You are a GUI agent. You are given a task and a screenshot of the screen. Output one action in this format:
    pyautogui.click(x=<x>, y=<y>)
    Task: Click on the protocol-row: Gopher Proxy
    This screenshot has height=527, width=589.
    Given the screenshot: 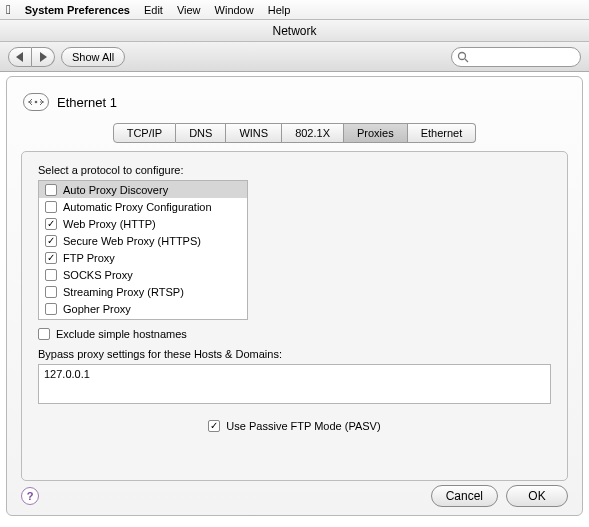 What is the action you would take?
    pyautogui.click(x=143, y=308)
    